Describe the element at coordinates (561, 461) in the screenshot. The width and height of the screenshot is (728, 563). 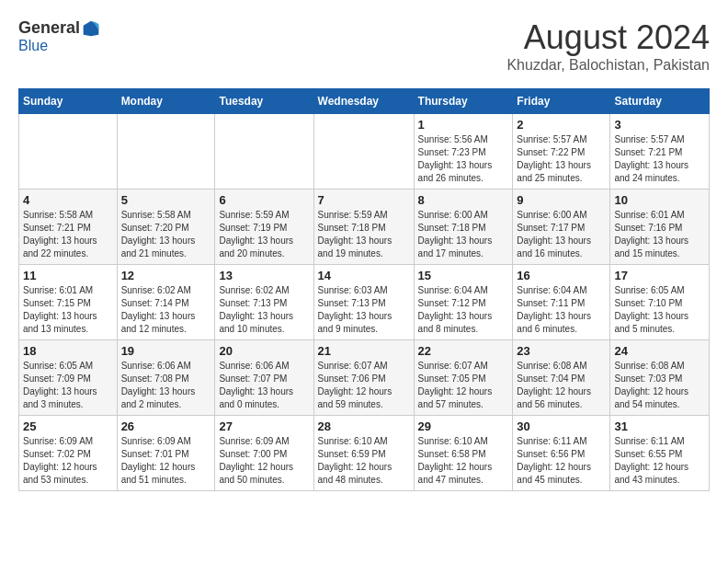
I see `day-info: Sunrise: 6:11 AM Sunset: 6:56 PM Dayligh…` at that location.